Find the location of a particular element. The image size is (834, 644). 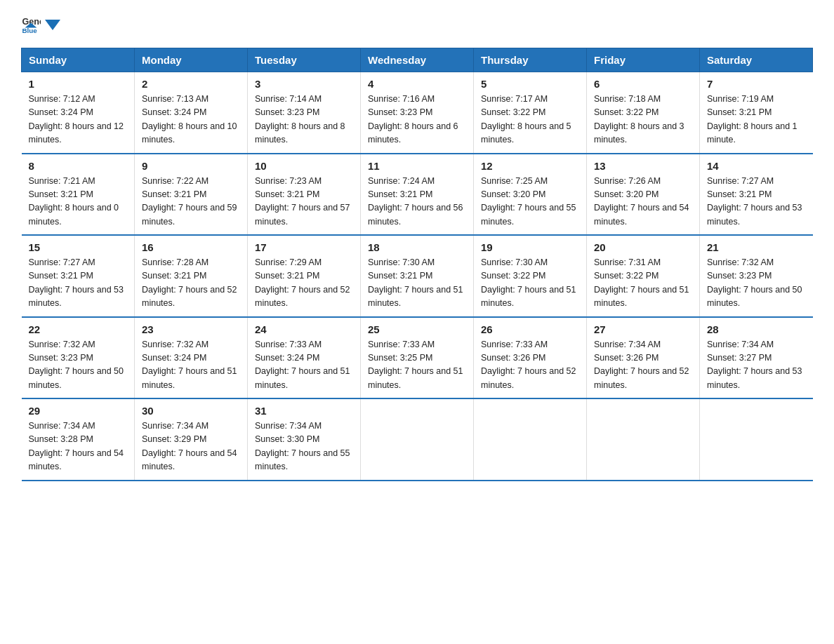

day-number: 30 is located at coordinates (191, 411).